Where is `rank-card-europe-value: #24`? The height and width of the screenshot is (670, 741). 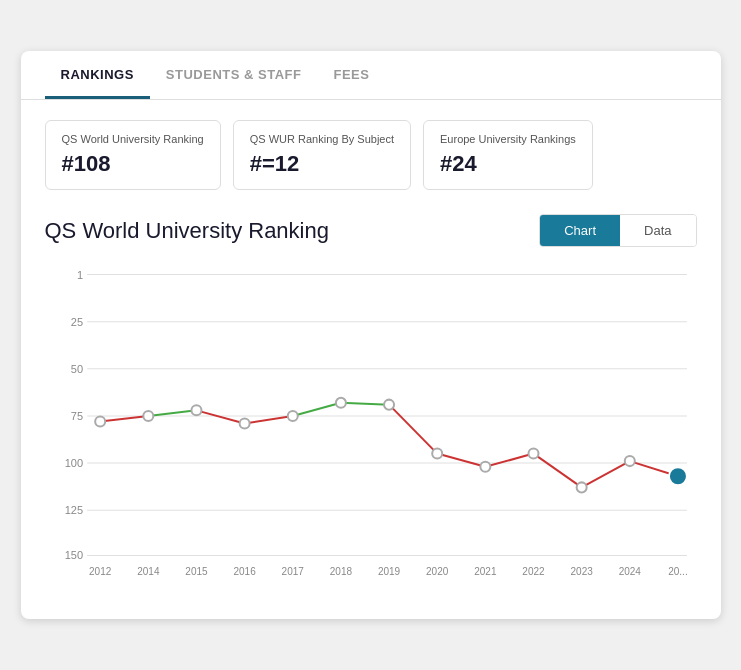 rank-card-europe-value: #24 is located at coordinates (508, 164).